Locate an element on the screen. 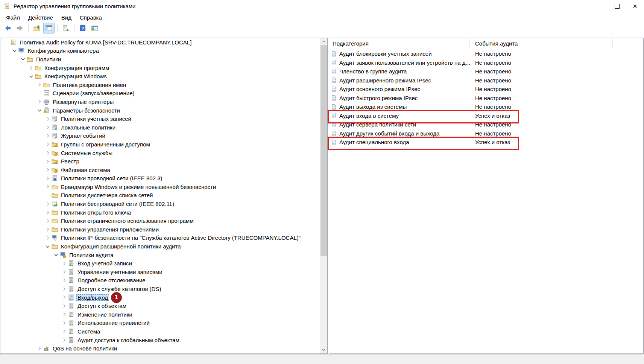 The width and height of the screenshot is (644, 364). tree-item-wired-network-policies: Политики проводной сети (IEEE 802.3) is located at coordinates (160, 178).